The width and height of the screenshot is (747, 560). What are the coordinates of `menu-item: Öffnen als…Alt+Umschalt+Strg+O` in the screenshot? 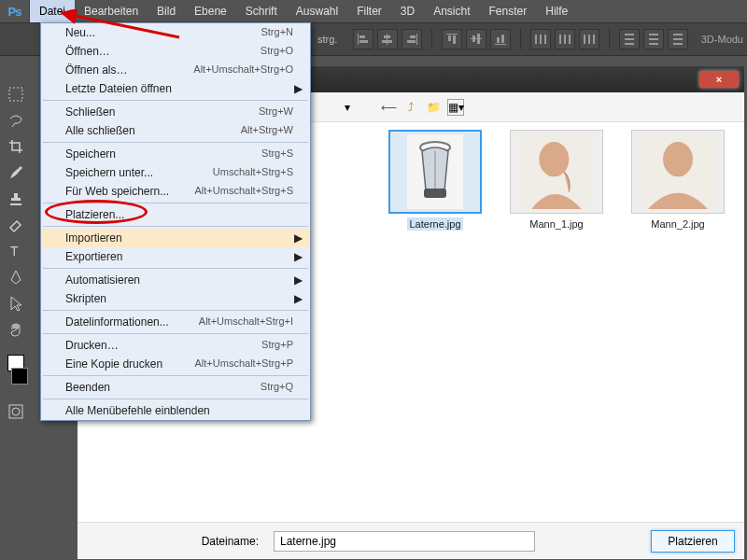 It's located at (176, 70).